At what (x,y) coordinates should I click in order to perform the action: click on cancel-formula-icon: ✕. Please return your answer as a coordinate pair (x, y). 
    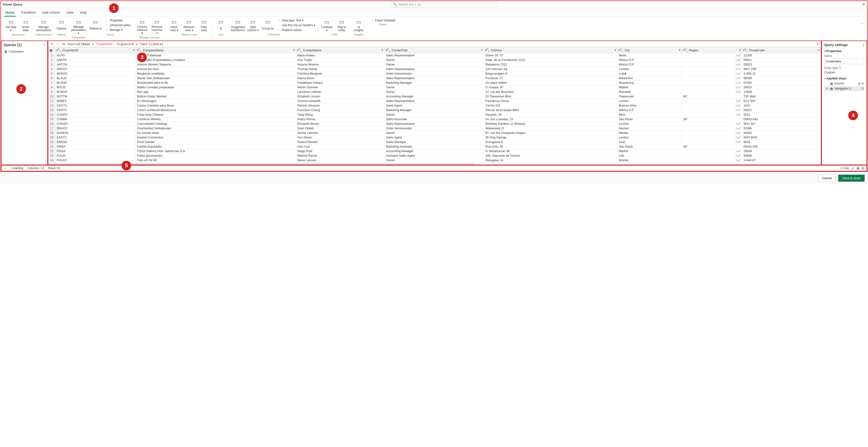
    Looking at the image, I should click on (52, 44).